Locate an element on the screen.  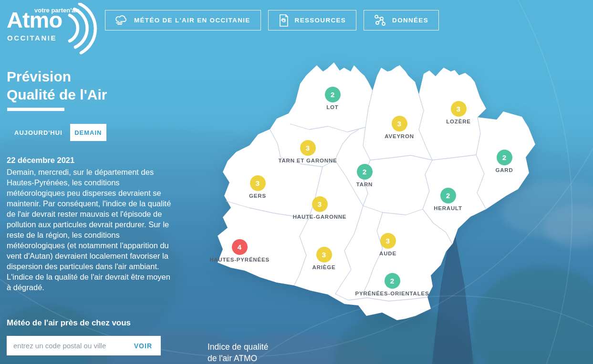
logo-name: Atmo is located at coordinates (34, 20).